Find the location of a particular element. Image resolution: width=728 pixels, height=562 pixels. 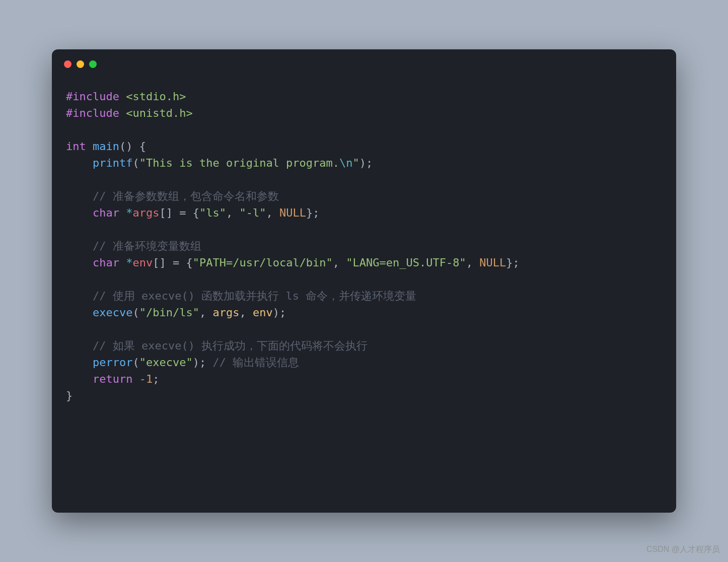

op-neg: - is located at coordinates (143, 379).